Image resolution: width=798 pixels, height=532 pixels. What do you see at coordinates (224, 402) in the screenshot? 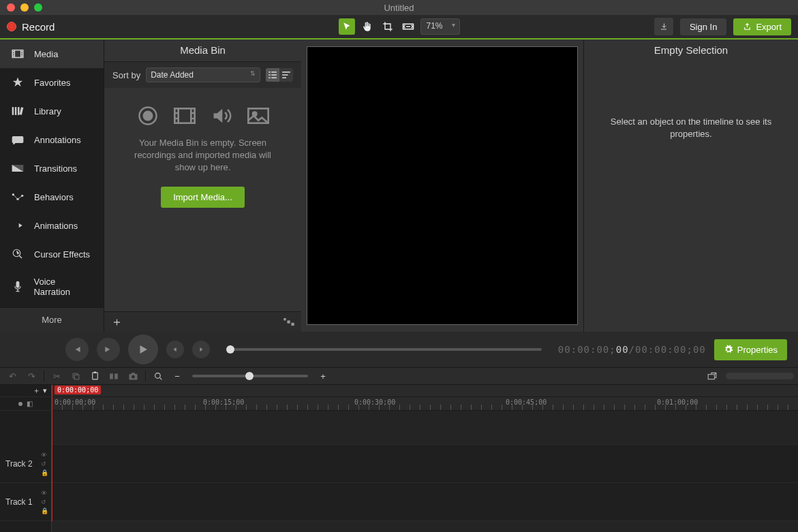
I see `ruler-mark: 0:00:15;00` at bounding box center [224, 402].